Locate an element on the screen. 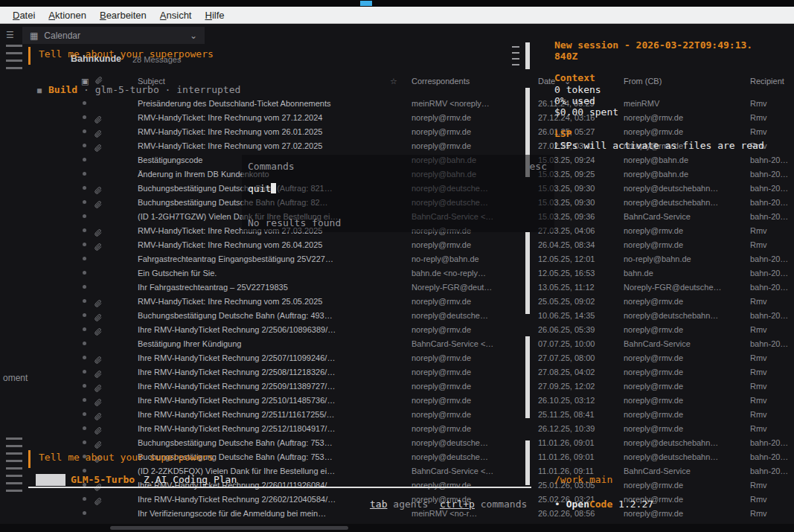 The width and height of the screenshot is (794, 532). context-spent: $0.00 spent is located at coordinates (586, 112).